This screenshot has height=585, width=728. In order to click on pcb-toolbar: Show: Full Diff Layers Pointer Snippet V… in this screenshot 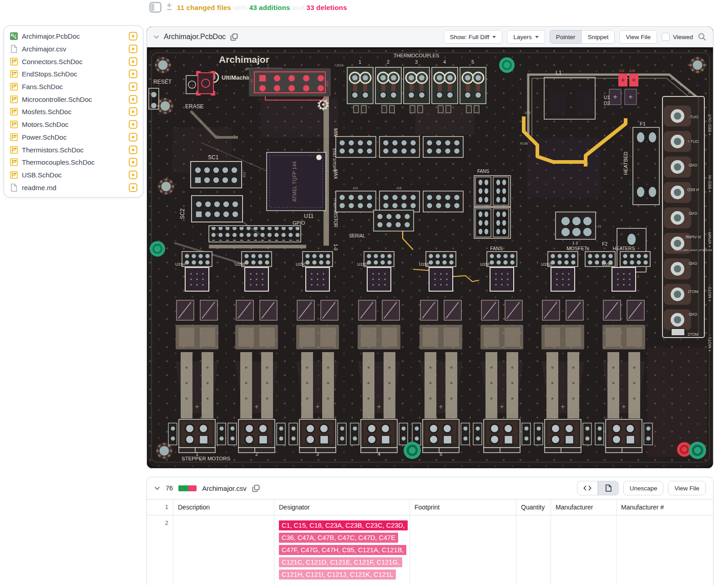, I will do `click(575, 37)`.